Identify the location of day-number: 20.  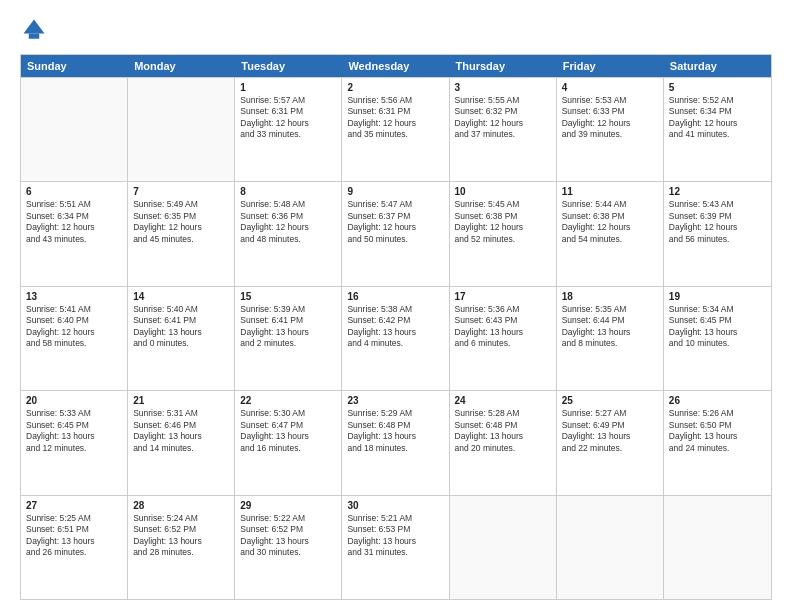
(74, 400).